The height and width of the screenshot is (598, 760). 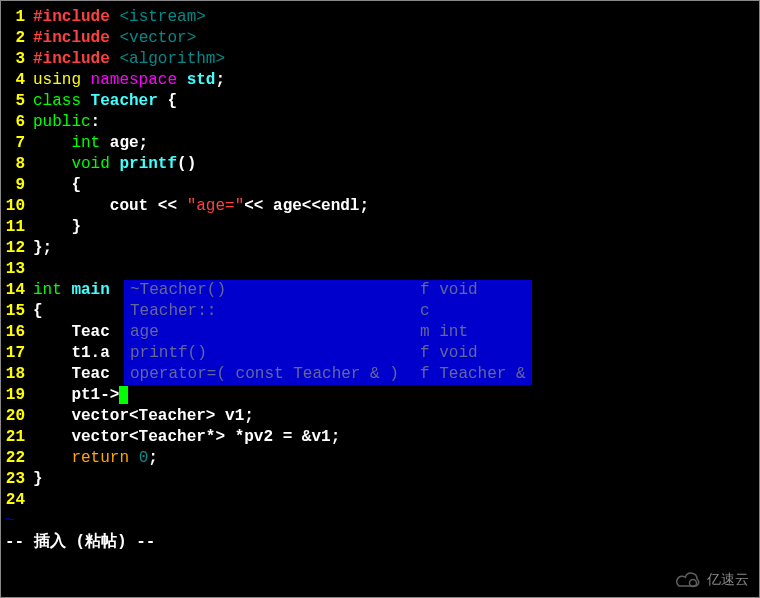 I want to click on line-number: 19, so click(x=17, y=396).